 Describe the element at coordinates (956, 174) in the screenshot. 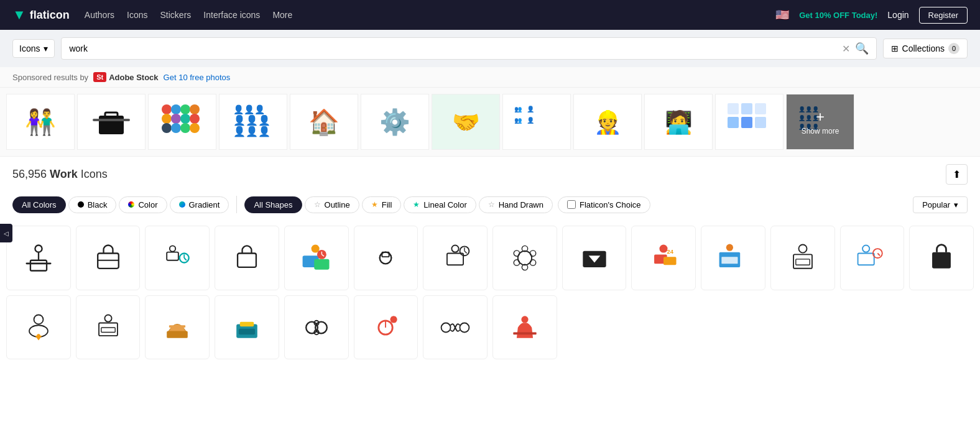

I see `share-button: ⬆` at that location.